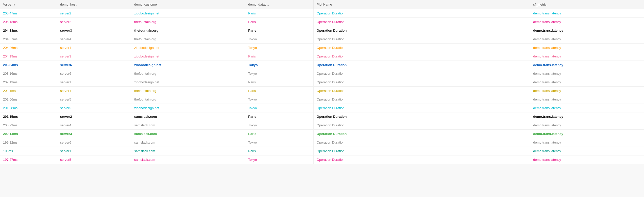 This screenshot has width=644, height=197. I want to click on col-plot-name-label: Plot Name, so click(324, 5).